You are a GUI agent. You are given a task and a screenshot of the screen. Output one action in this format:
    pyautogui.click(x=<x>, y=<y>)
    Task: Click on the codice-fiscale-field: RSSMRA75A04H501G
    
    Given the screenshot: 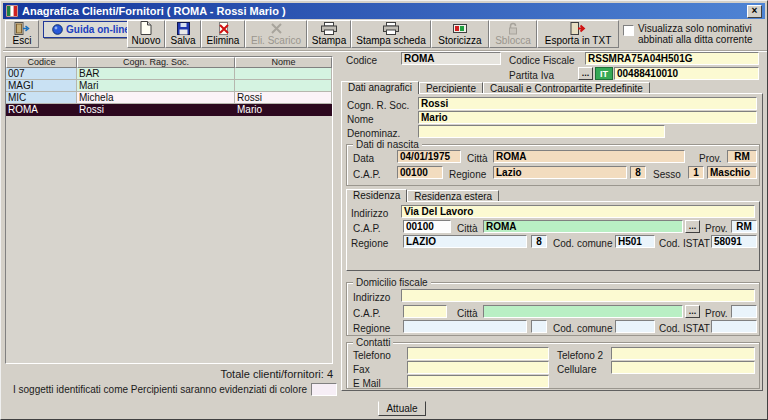 What is the action you would take?
    pyautogui.click(x=672, y=58)
    